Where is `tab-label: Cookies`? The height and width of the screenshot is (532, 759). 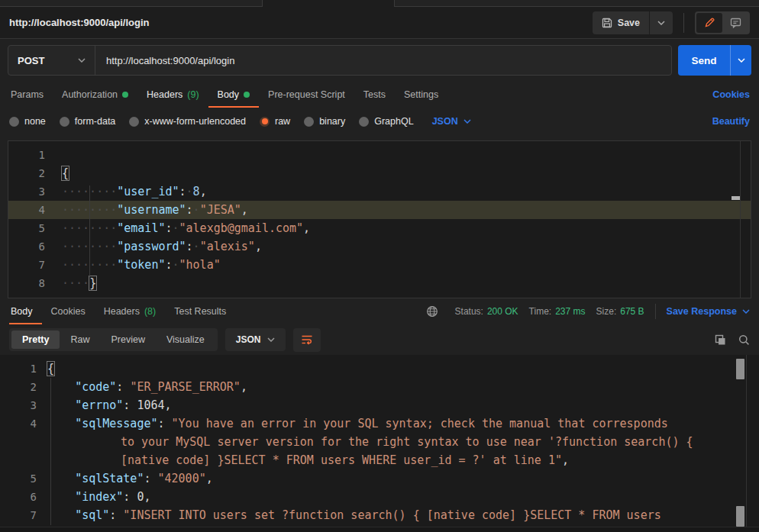
tab-label: Cookies is located at coordinates (69, 311).